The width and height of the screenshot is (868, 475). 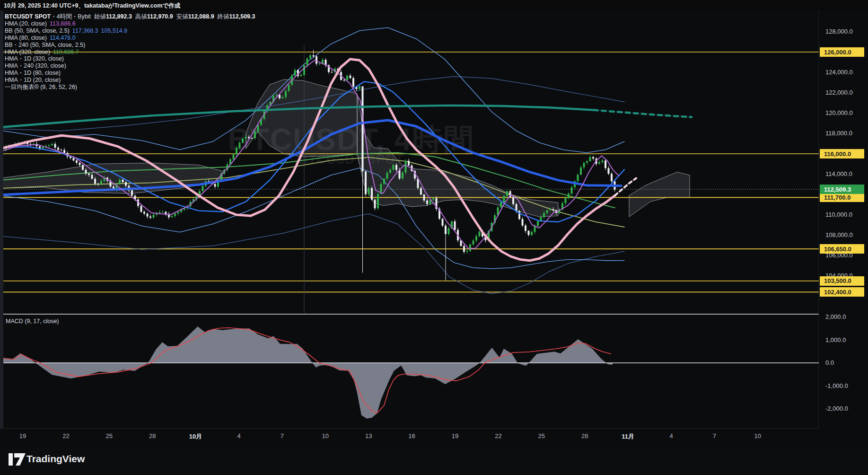 What do you see at coordinates (132, 38) in the screenshot?
I see `legend-row-hma-80-close-: HMA (80, close)114,478.0` at bounding box center [132, 38].